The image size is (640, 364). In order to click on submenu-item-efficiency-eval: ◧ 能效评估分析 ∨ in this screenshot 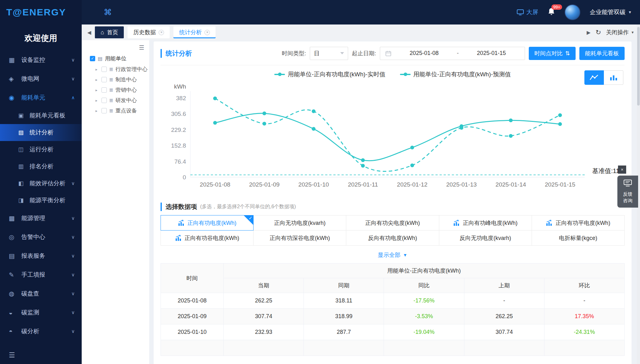, I will do `click(41, 183)`.